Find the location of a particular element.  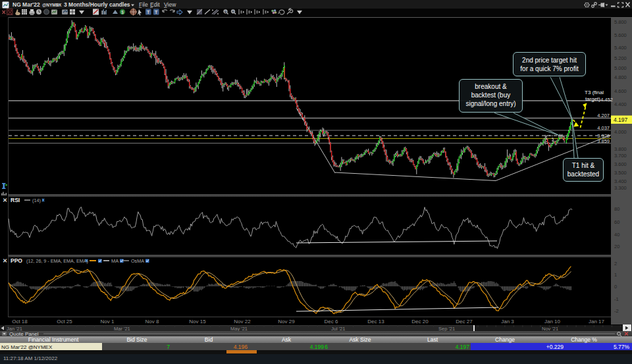

svg-text: 7 is located at coordinates (169, 347).